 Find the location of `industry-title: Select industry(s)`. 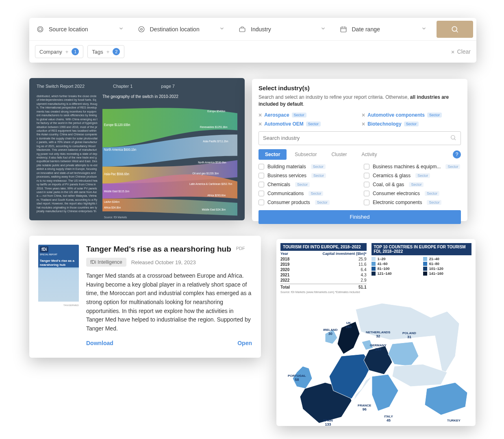

industry-title: Select industry(s) is located at coordinates (360, 88).